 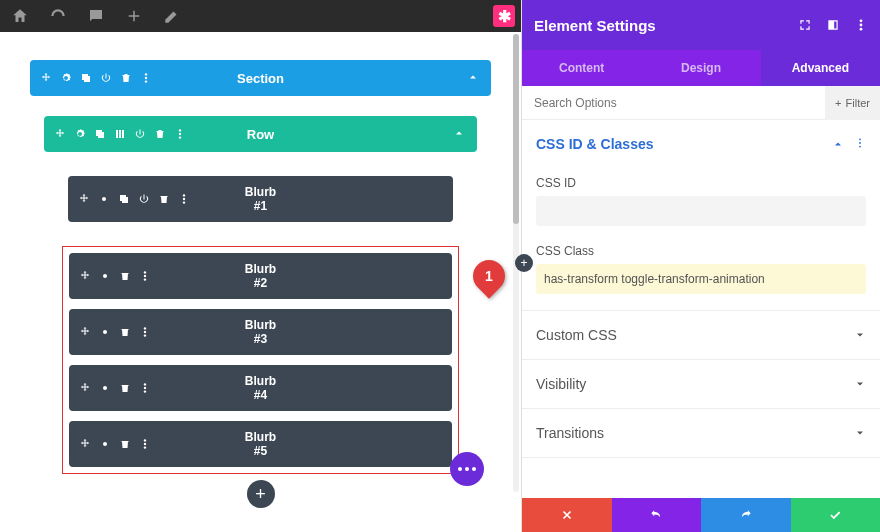 I want to click on comment-icon, so click(x=96, y=16).